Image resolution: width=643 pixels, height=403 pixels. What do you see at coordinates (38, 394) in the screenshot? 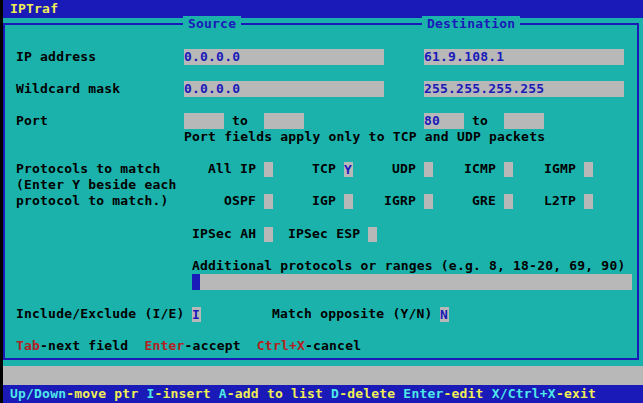
I see `status-updown-key: Up/Down` at bounding box center [38, 394].